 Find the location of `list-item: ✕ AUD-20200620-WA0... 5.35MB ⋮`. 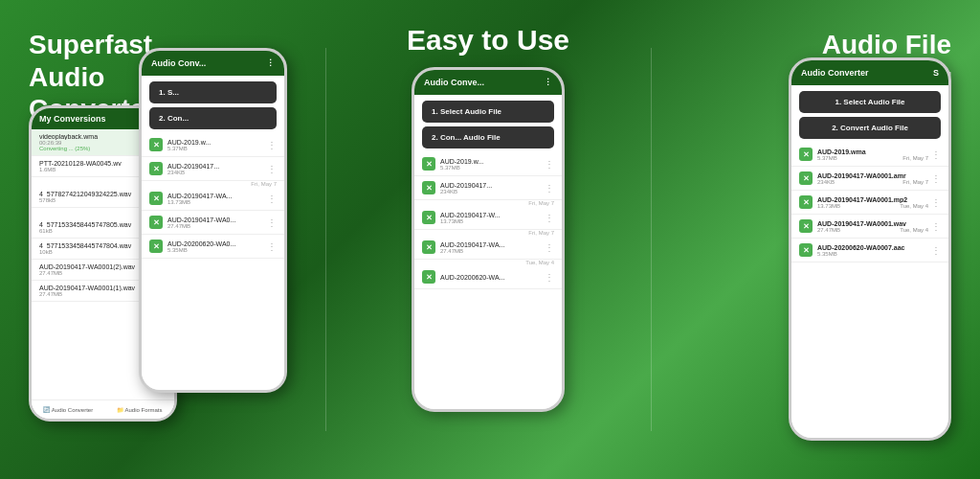

list-item: ✕ AUD-20200620-WA0... 5.35MB ⋮ is located at coordinates (212, 247).